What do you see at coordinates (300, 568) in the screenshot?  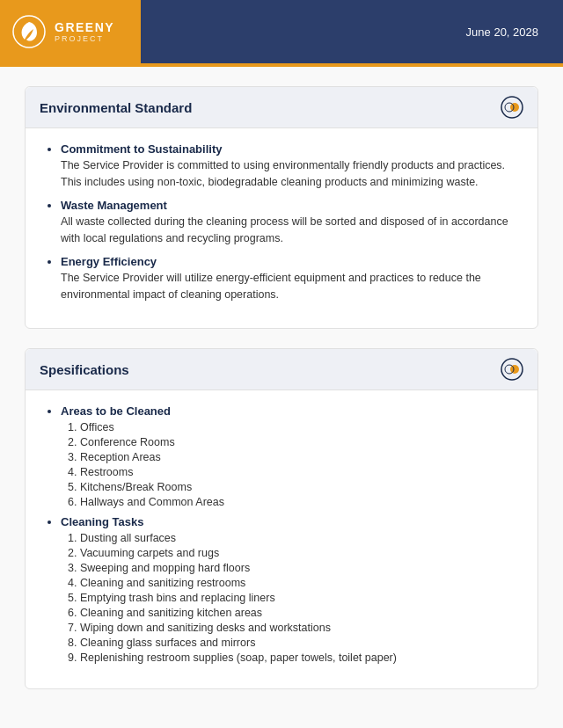 I see `list-item: Sweeping and mopping hard floors` at bounding box center [300, 568].